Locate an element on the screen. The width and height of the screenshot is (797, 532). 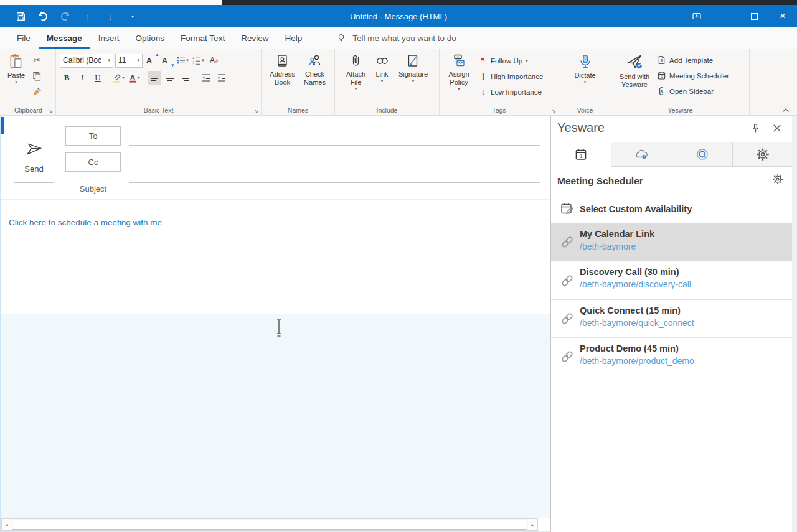
tab-help: Help is located at coordinates (293, 38).